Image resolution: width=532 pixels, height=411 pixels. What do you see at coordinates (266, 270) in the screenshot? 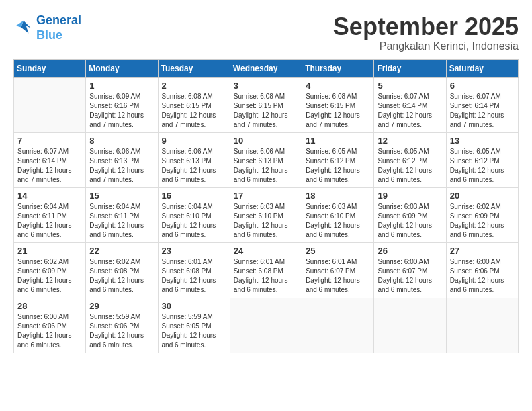
I see `calendar-week-row: 21Sunrise: 6:02 AM Sunset: 6:09 PM Dayli…` at bounding box center [266, 270].